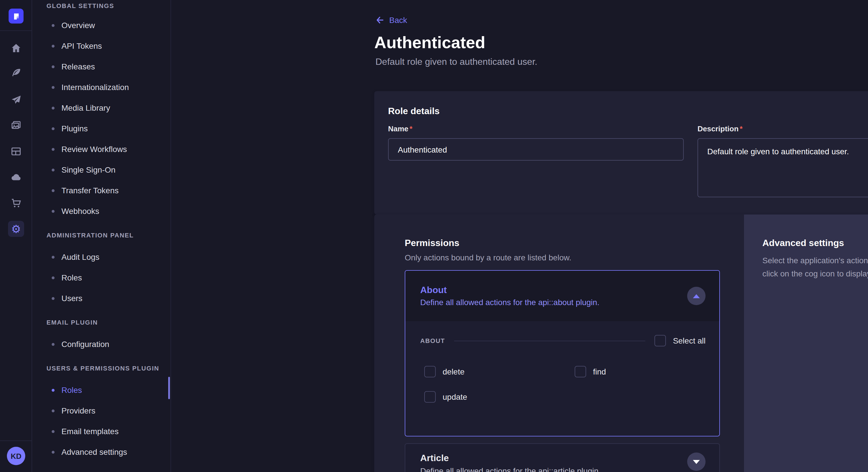  Describe the element at coordinates (783, 129) in the screenshot. I see `description-label: Description*` at that location.